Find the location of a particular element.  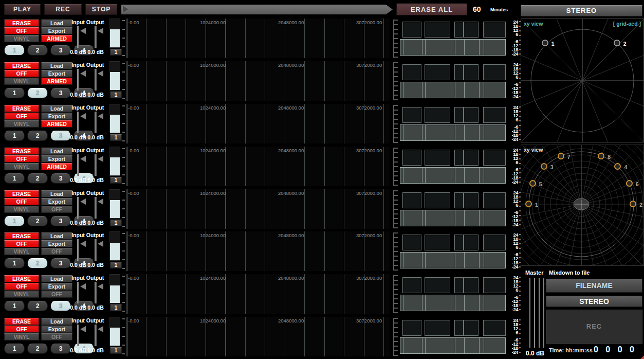

xy-view-stereo: xy view [ grid-aed ] 12 is located at coordinates (582, 80).